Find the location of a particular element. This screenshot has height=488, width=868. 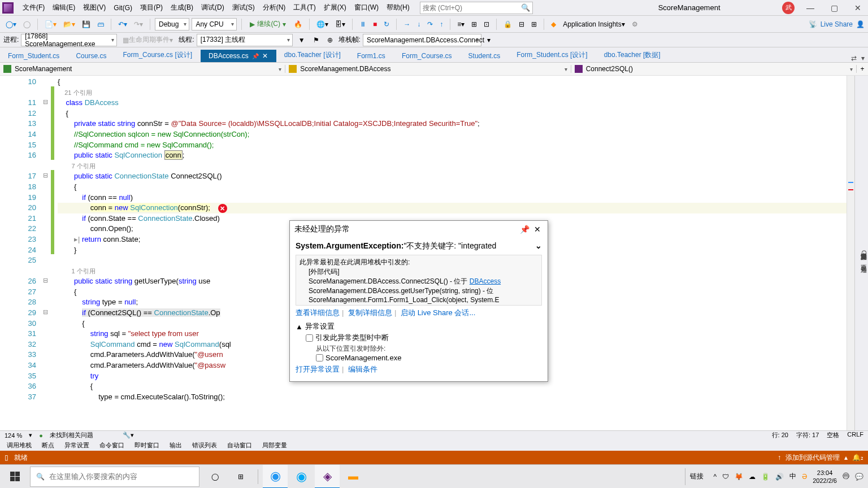

continue-button: ▶继续(C)▾ is located at coordinates (268, 24).